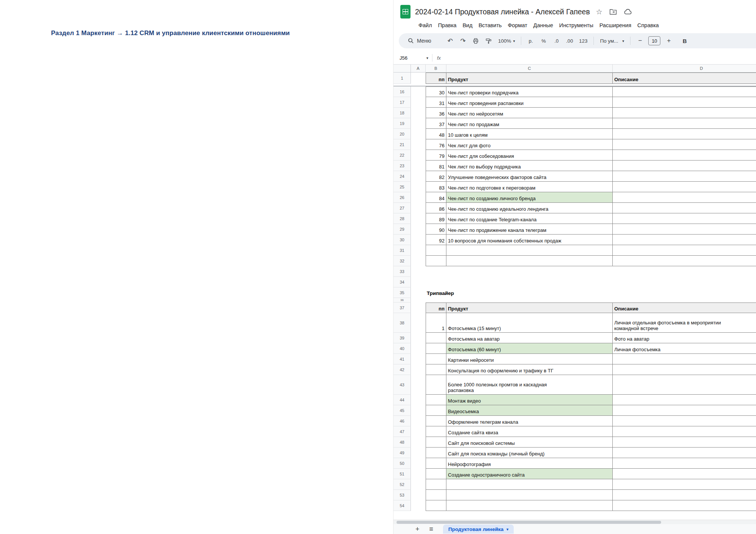 The image size is (756, 534). Describe the element at coordinates (530, 359) in the screenshot. I see `cell-C41: Картинки нейросети` at that location.